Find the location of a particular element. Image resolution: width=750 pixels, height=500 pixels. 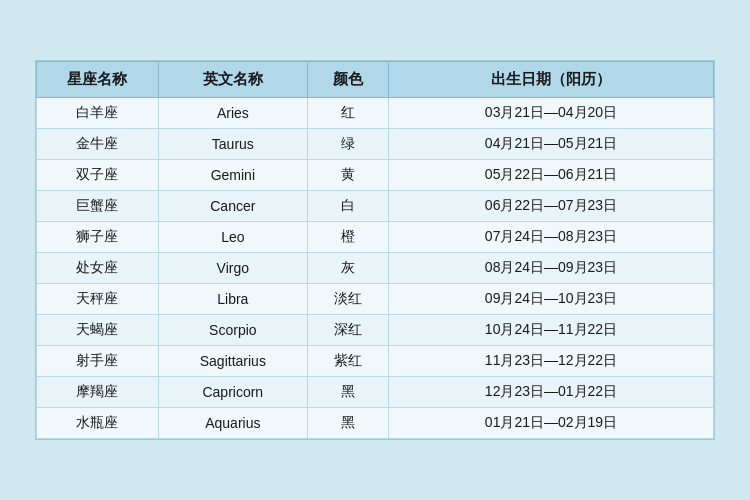

cell-date: 11月23日—12月22日 is located at coordinates (552, 362).